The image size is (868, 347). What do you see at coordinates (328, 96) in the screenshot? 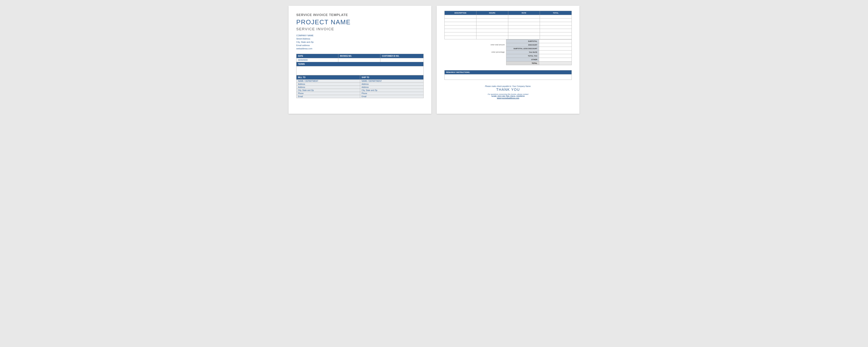
I see `bill-to-email: Email` at bounding box center [328, 96].